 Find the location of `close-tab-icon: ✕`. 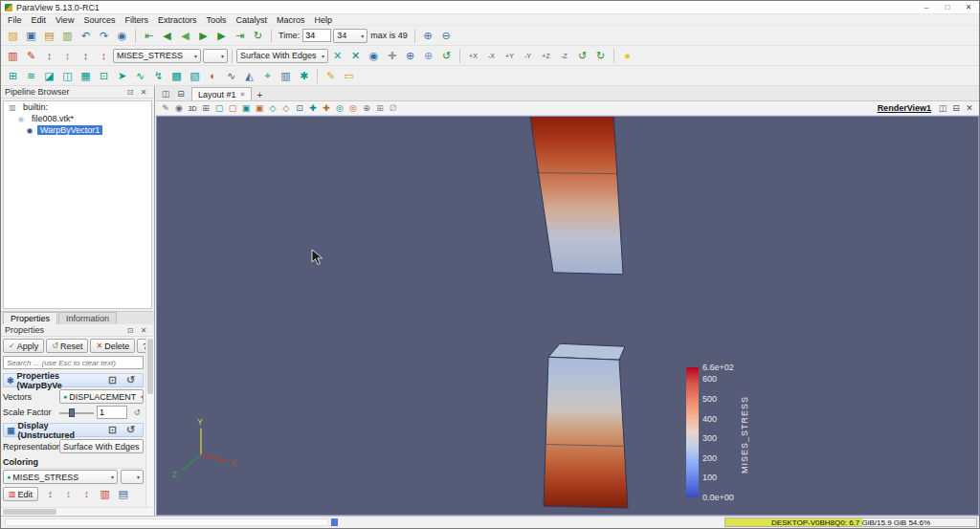

close-tab-icon: ✕ is located at coordinates (243, 95).